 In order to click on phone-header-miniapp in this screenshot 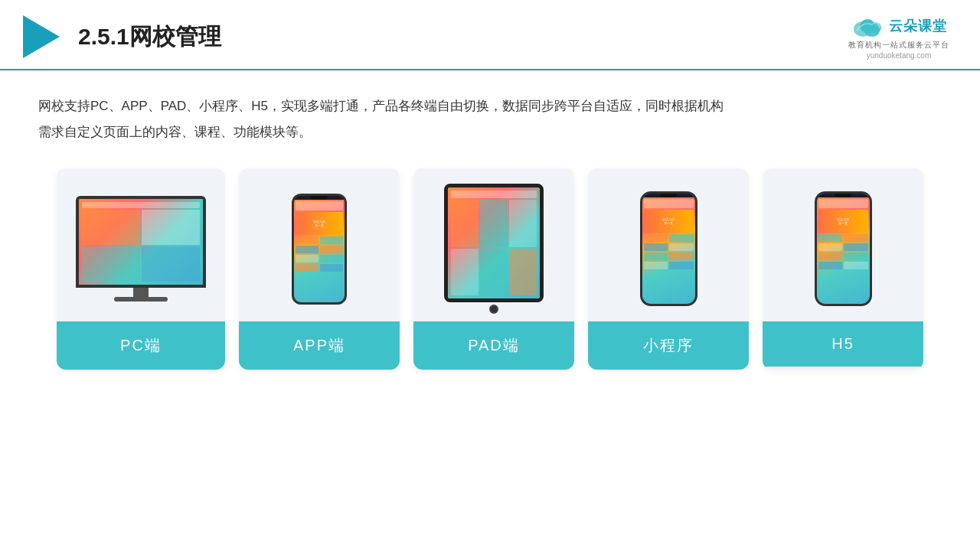, I will do `click(669, 204)`.